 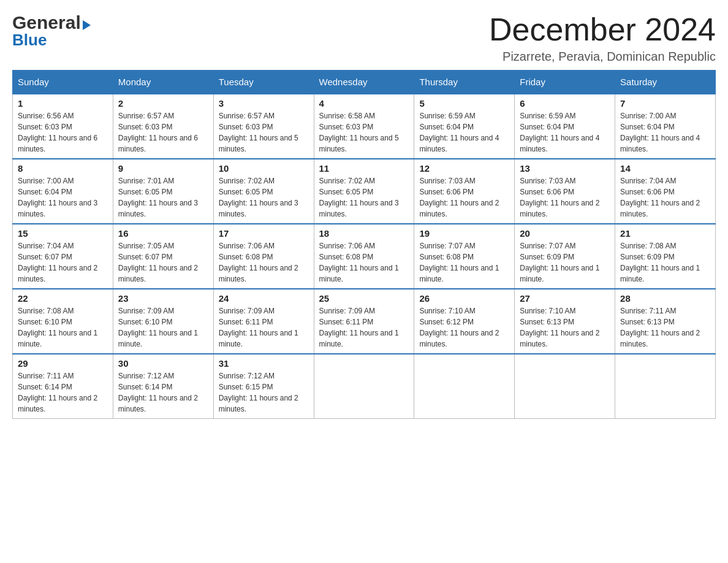 What do you see at coordinates (364, 126) in the screenshot?
I see `day-cell-4: 4Sunrise: 6:58 AMSunset: 6:03 PMDaylight…` at bounding box center [364, 126].